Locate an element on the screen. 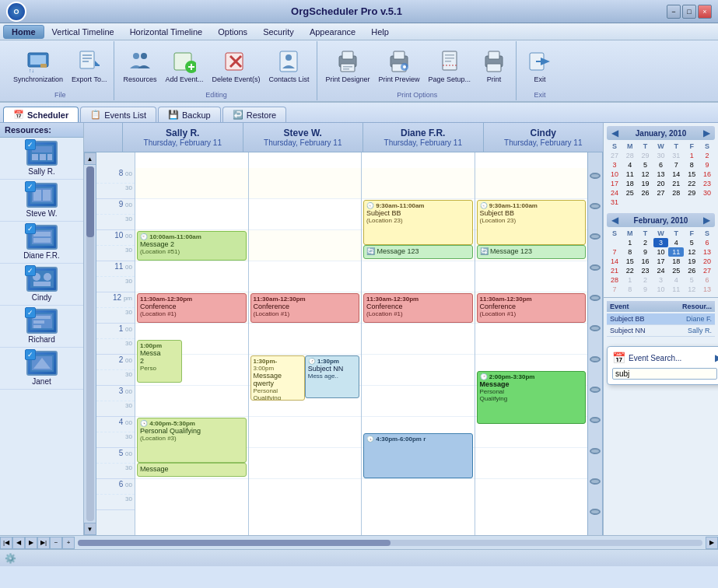  resources-panel: Resources: ✓ Sally R. ✓ Steve W. ✓ Diane… is located at coordinates (42, 329).